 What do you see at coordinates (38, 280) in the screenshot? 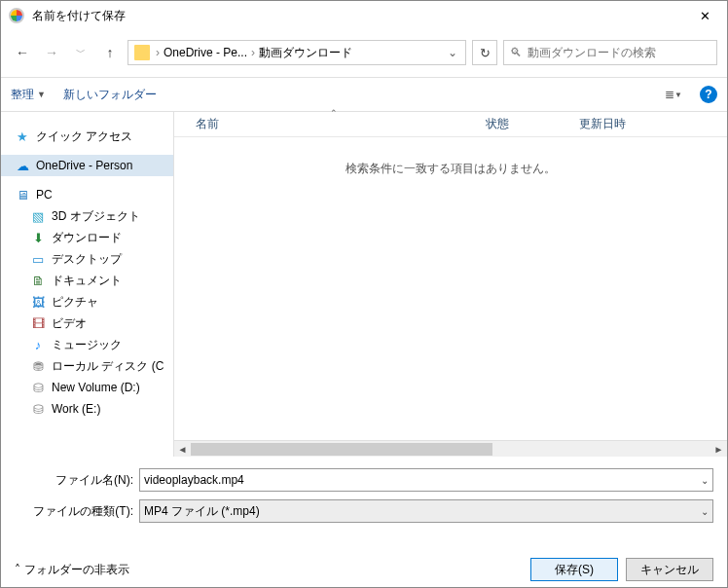
I see `document-icon: 🗎` at bounding box center [38, 280].